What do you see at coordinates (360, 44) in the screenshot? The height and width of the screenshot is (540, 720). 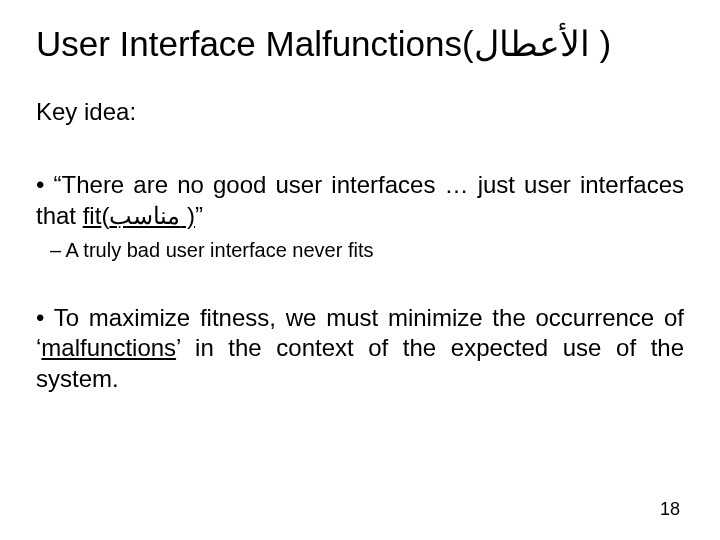 I see `slide-title: User Interface Malfunctions(الأعطال )` at bounding box center [360, 44].